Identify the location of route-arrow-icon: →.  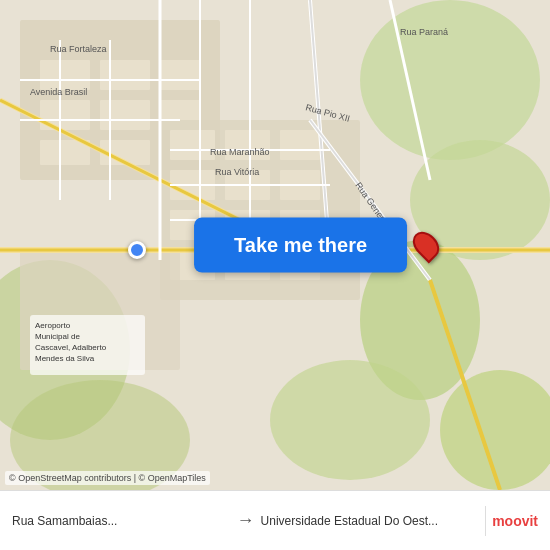
(246, 520).